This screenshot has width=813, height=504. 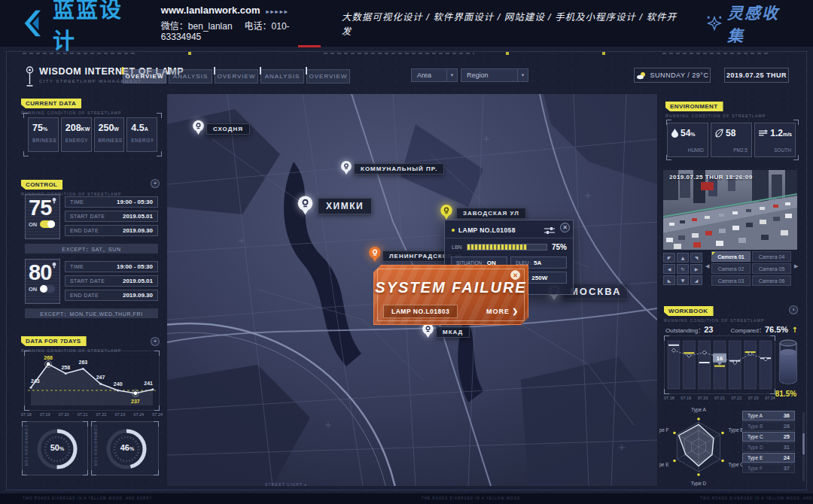 I want to click on wechat-id: 微信：ben_lanlan, so click(x=197, y=26).